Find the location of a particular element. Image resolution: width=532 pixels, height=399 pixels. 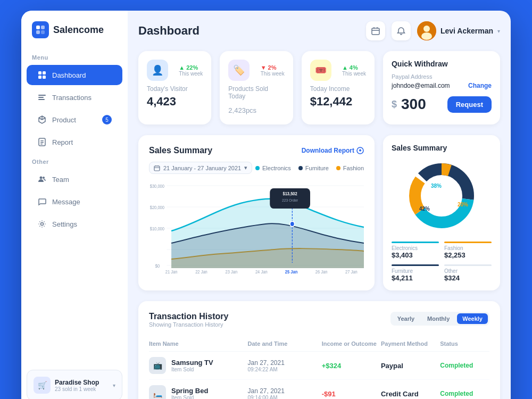

svg-text: 23 Jan is located at coordinates (232, 271).